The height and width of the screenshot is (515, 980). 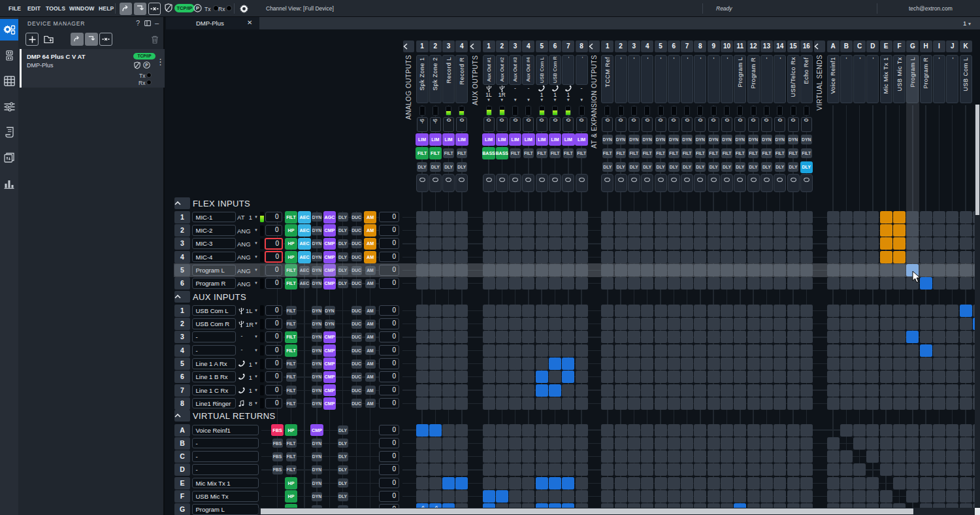 I want to click on crosspoint-aux3-aux3, so click(x=515, y=337).